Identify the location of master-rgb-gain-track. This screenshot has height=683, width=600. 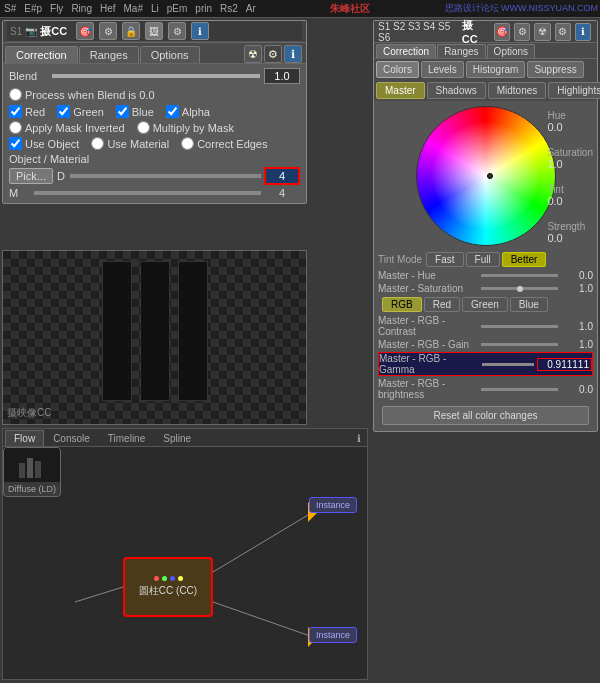
(520, 344).